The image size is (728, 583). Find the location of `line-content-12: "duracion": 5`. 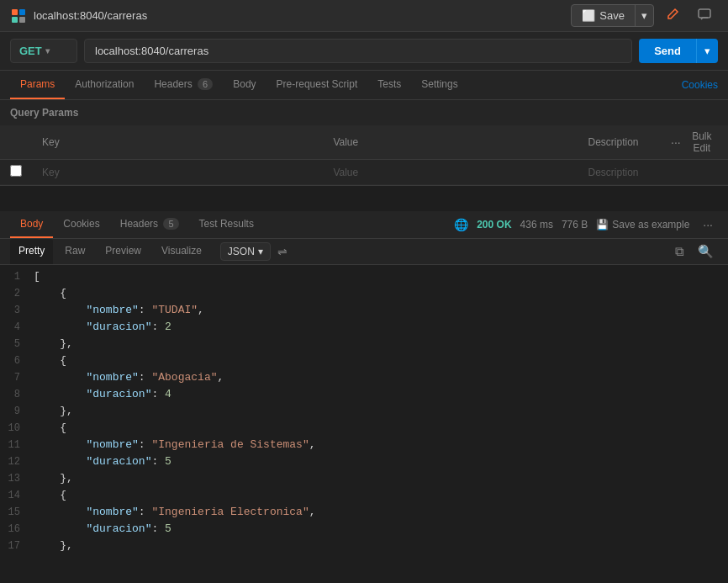

line-content-12: "duracion": 5 is located at coordinates (381, 462).